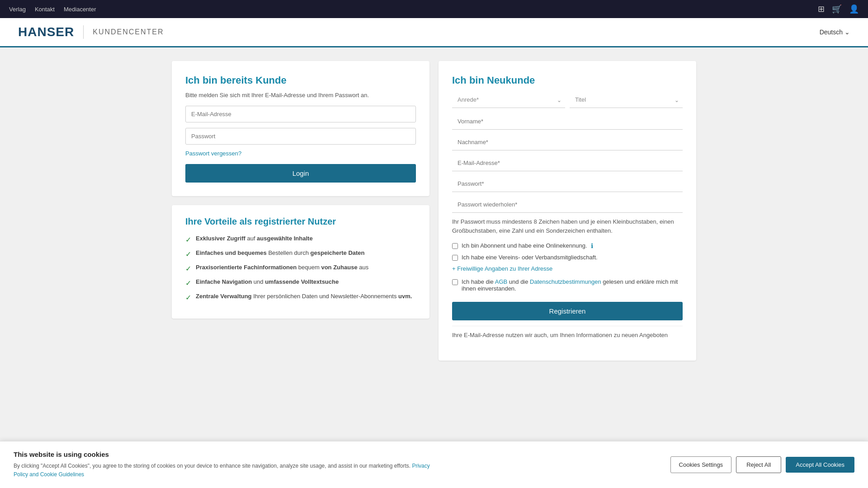  Describe the element at coordinates (254, 239) in the screenshot. I see `benefit-text-1: Exklusiver Zugriff auf ausgewählte Inhal…` at that location.